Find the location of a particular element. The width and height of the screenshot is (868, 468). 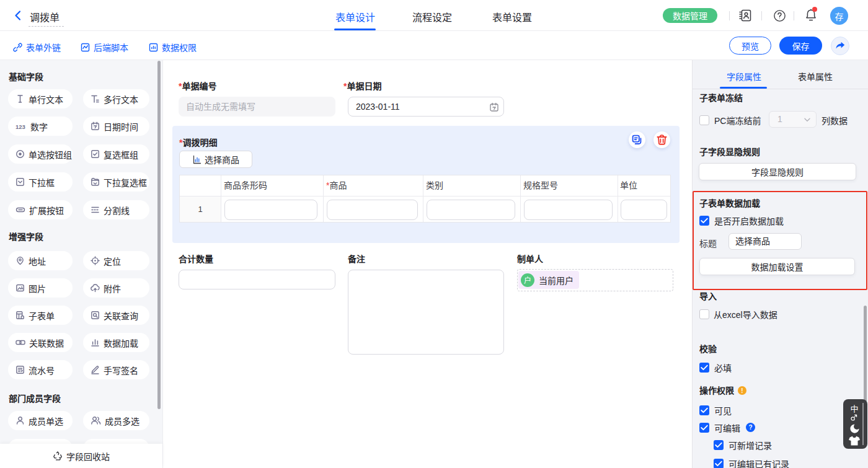

svg-text: 123 is located at coordinates (20, 126).